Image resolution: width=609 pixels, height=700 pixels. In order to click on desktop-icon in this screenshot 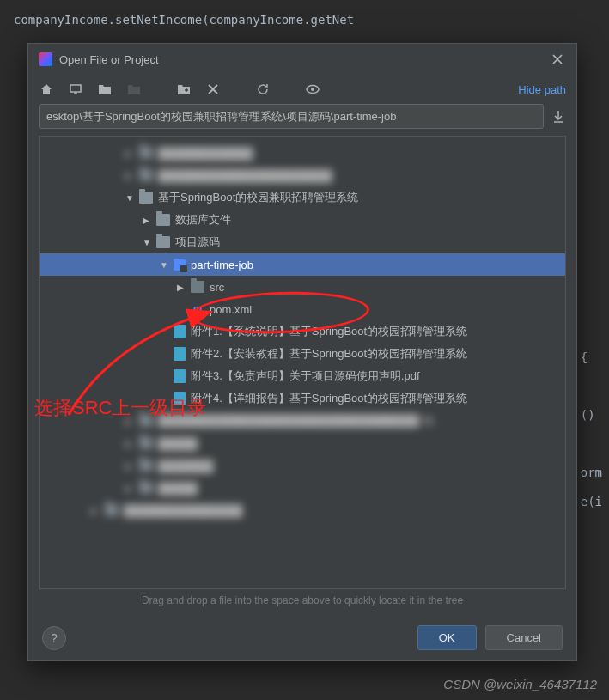, I will do `click(76, 89)`.